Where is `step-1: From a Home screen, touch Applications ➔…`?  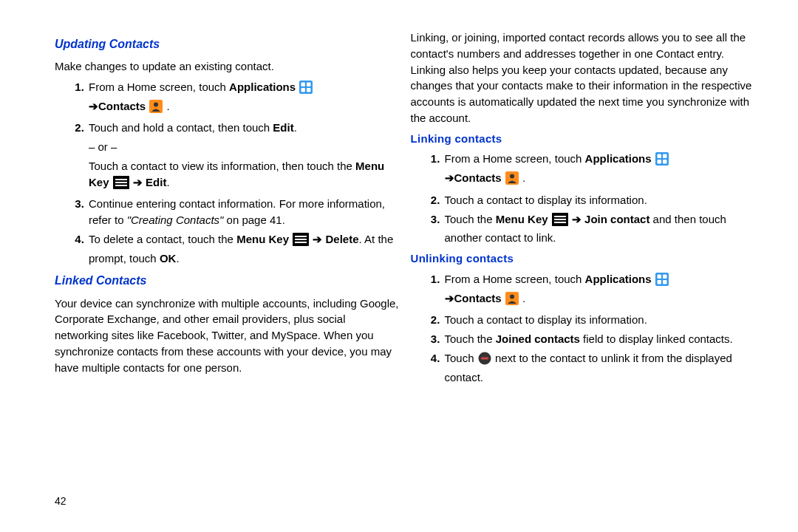
step-1: From a Home screen, touch Applications ➔… is located at coordinates (244, 98).